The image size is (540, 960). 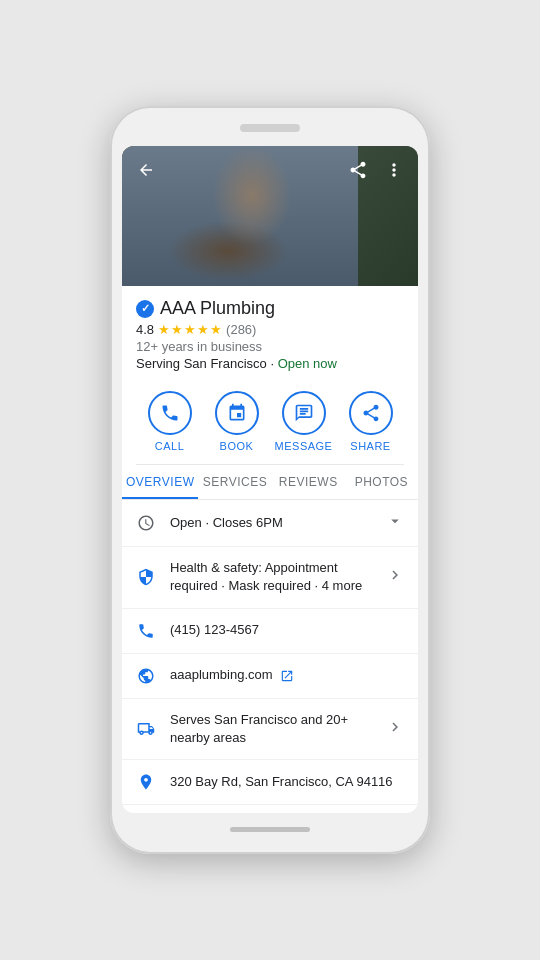 What do you see at coordinates (270, 676) in the screenshot?
I see `website-row: aaaplumbing.com` at bounding box center [270, 676].